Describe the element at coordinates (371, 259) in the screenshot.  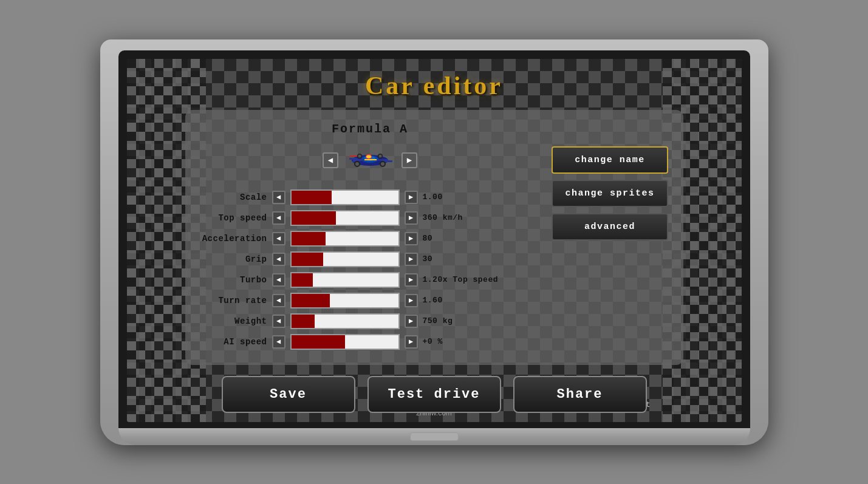
I see `stat-row-3: Grip ◀ ▶ 30` at that location.